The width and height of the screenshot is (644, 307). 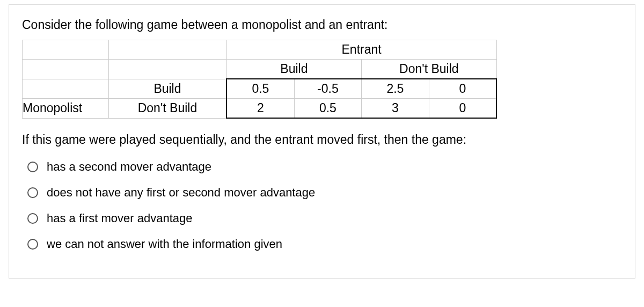 What do you see at coordinates (395, 89) in the screenshot?
I see `payoff-cell: 2.5` at bounding box center [395, 89].